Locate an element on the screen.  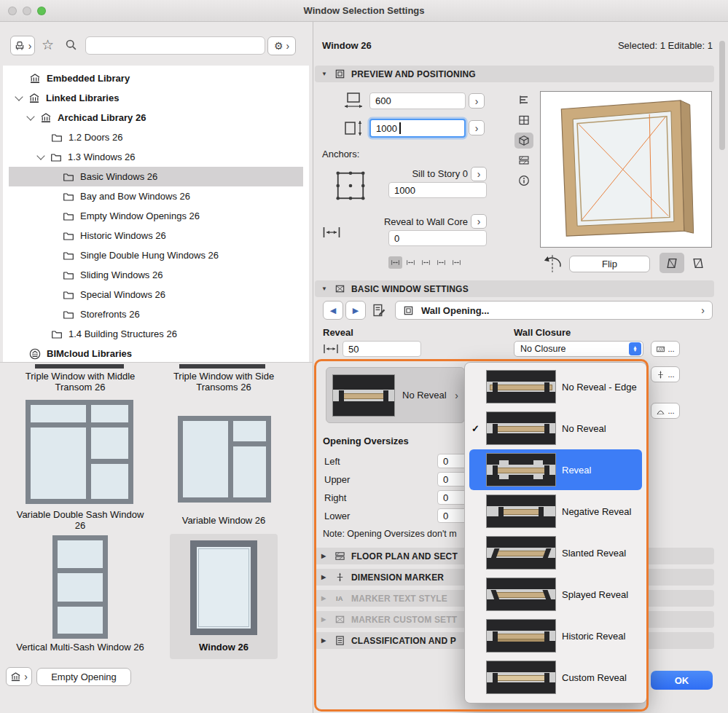
reveal-options-side-button: ... is located at coordinates (665, 349).